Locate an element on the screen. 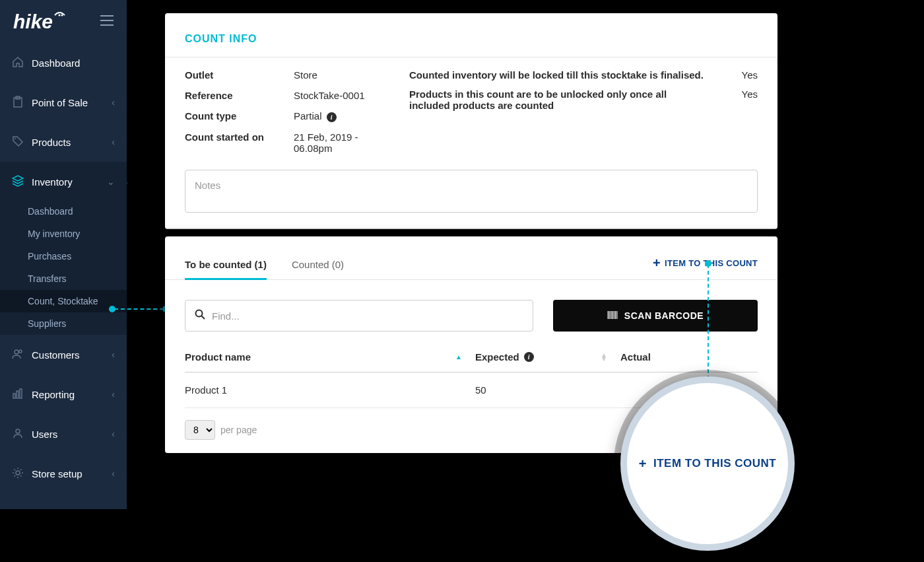  info-row-outlet: Outlet Store is located at coordinates (284, 75).